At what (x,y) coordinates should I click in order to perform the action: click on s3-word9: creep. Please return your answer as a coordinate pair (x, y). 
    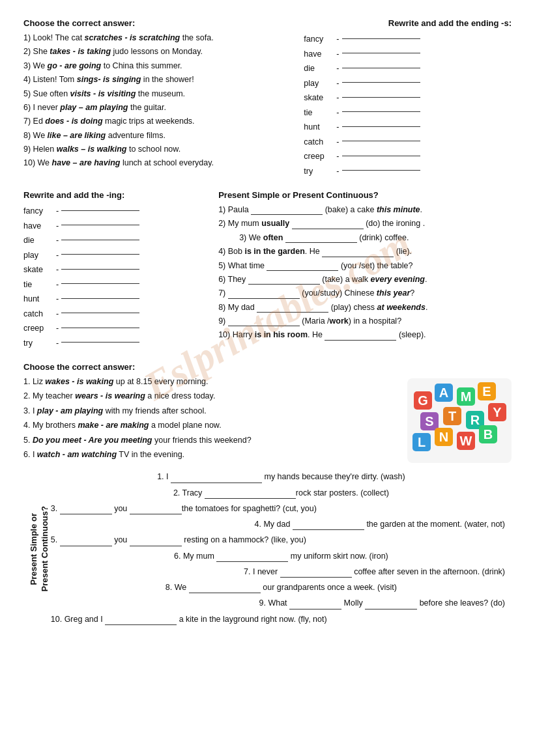
    Looking at the image, I should click on (38, 328).